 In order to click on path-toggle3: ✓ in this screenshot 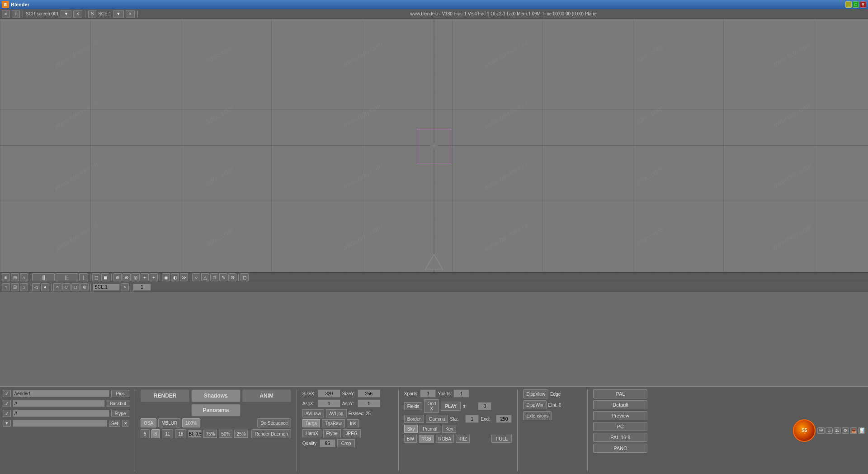, I will do `click(7, 413)`.